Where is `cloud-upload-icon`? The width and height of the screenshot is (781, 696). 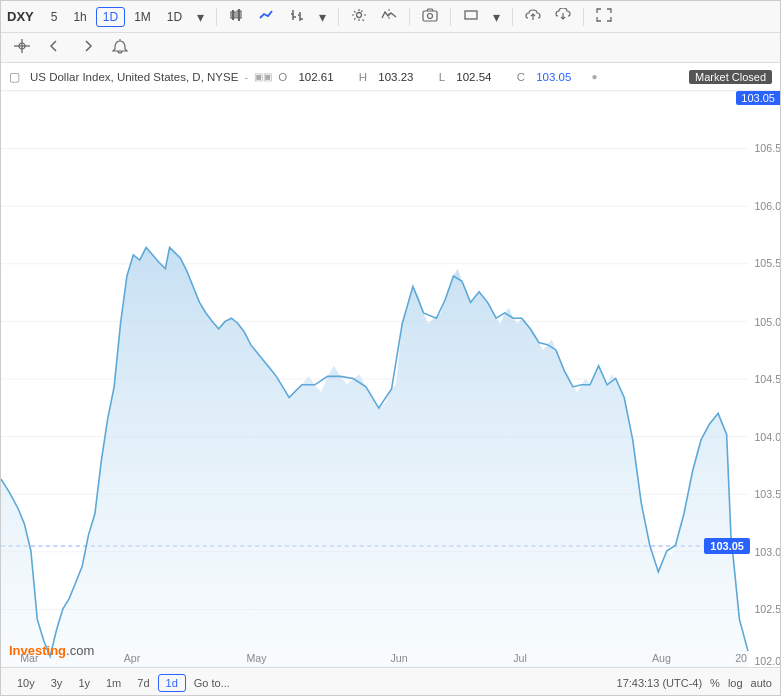 cloud-upload-icon is located at coordinates (533, 16).